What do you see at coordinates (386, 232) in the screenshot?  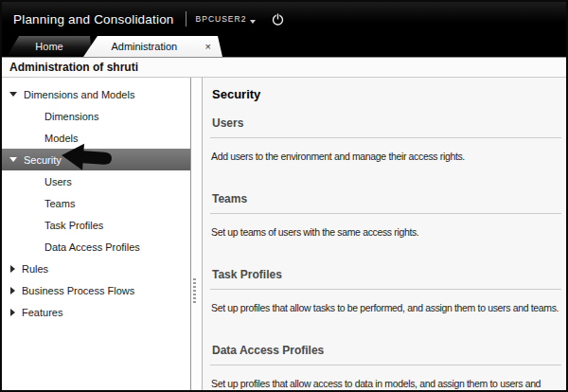 I see `section-description: Set up teams of users with the same acce…` at bounding box center [386, 232].